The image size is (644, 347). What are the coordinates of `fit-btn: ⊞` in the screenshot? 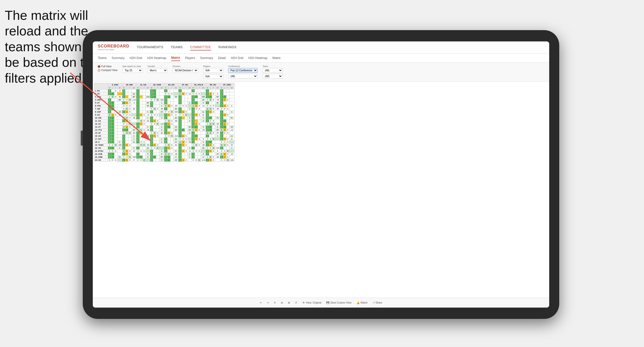 It's located at (289, 303).